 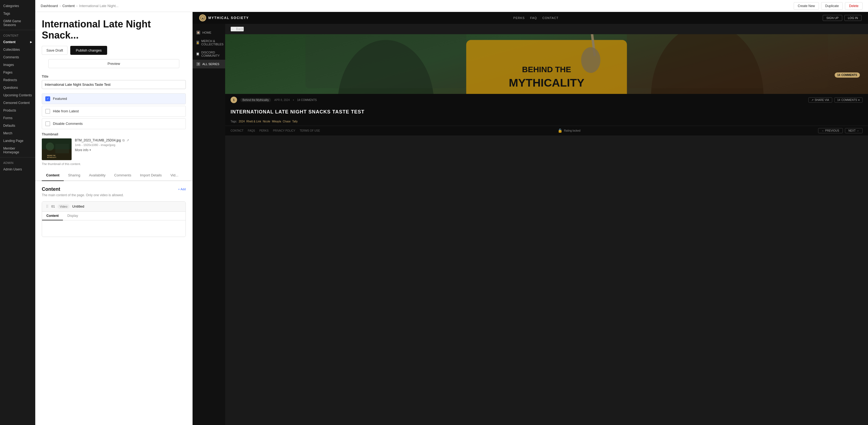 I want to click on svg-text: MYTHICALITY, so click(x=547, y=83).